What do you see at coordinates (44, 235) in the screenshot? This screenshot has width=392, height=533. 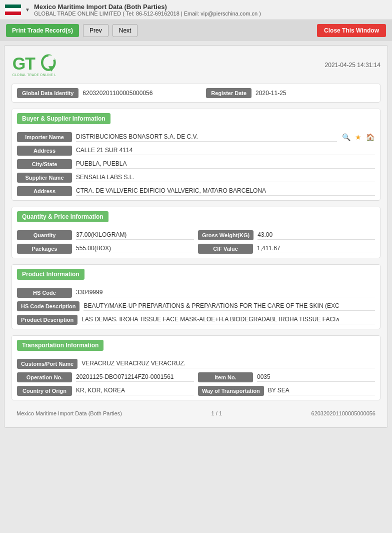 I see `quantity-label: Quantity` at bounding box center [44, 235].